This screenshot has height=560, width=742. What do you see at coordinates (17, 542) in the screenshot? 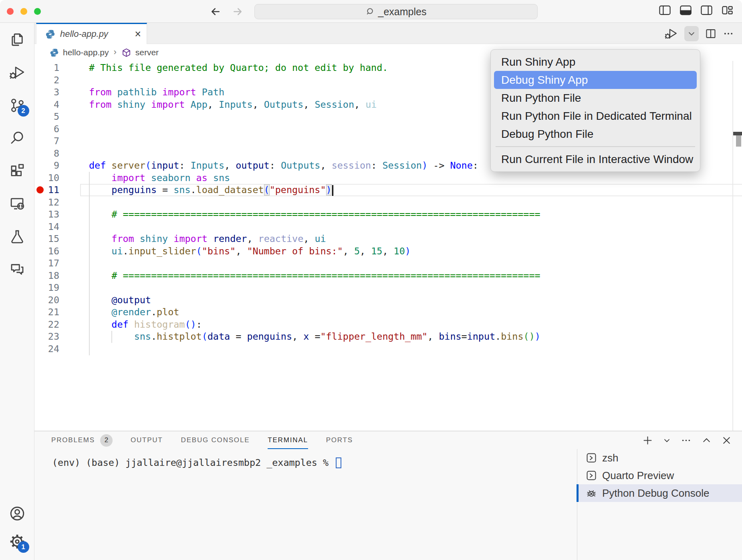
I see `settings-gear-icon: 1` at bounding box center [17, 542].